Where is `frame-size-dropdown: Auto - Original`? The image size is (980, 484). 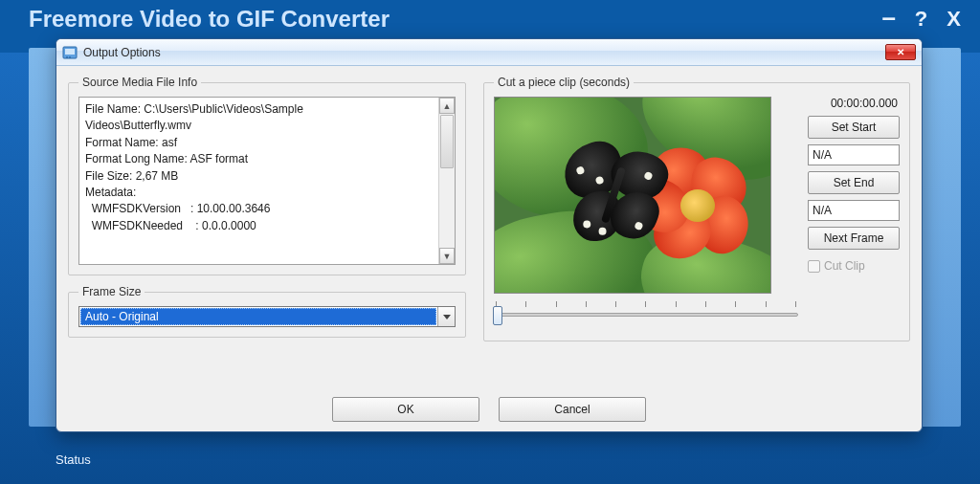 frame-size-dropdown: Auto - Original is located at coordinates (267, 317).